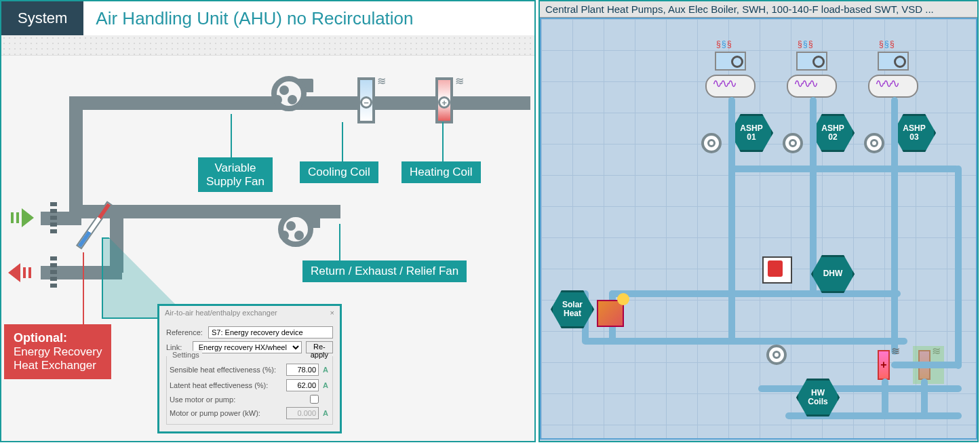 This screenshot has height=445, width=980. I want to click on link-select: Energy recovery HX/wheel, so click(247, 347).